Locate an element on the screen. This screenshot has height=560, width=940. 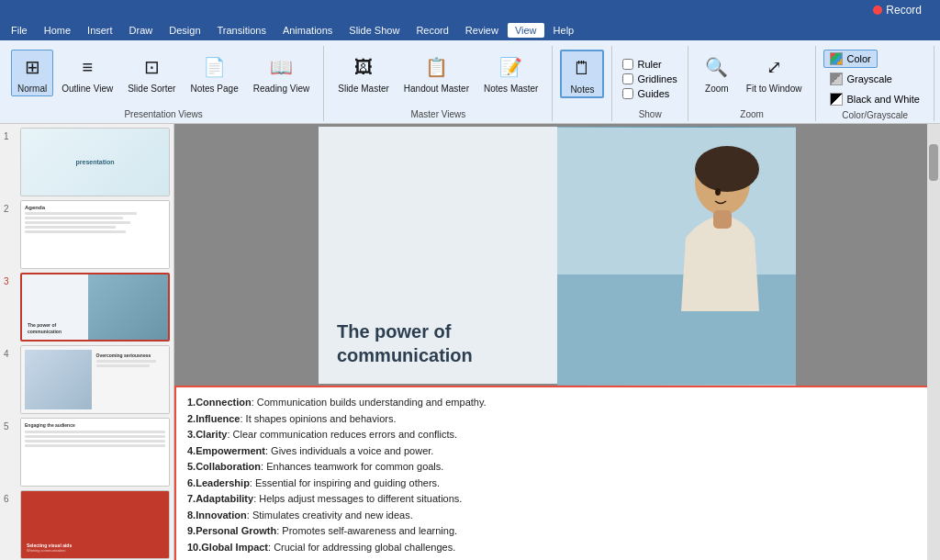
menu-home: Home is located at coordinates (57, 30).